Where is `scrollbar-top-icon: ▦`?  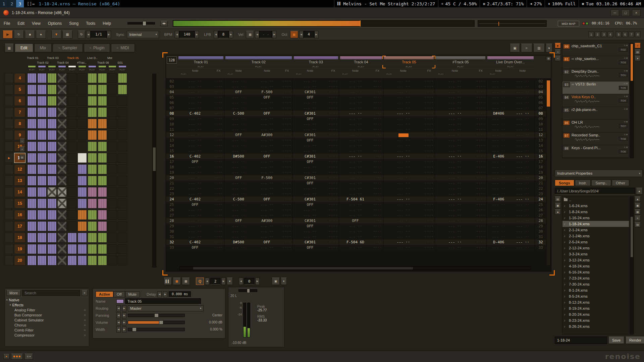
scrollbar-top-icon: ▦ is located at coordinates (549, 59).